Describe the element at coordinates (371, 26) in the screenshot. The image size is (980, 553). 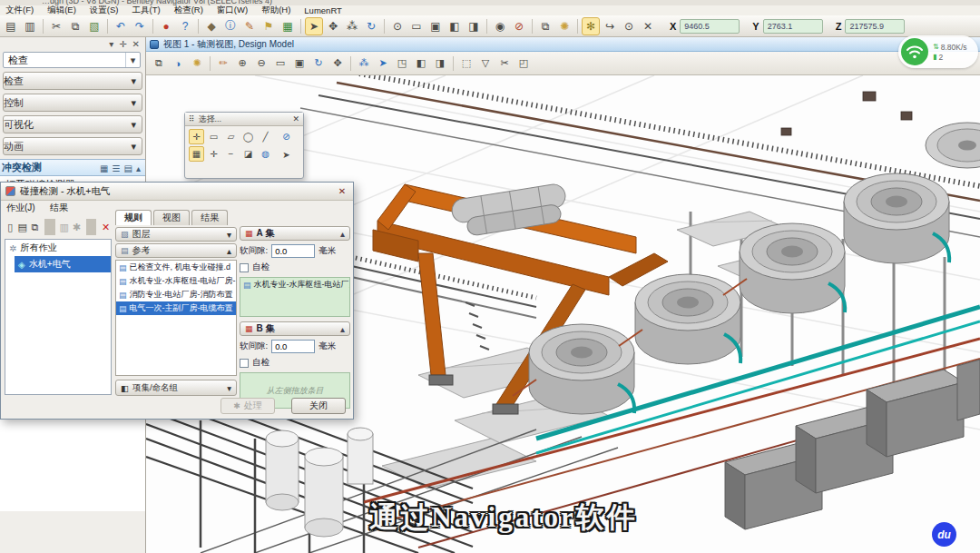
I see `rotate-view-icon: ↻` at that location.